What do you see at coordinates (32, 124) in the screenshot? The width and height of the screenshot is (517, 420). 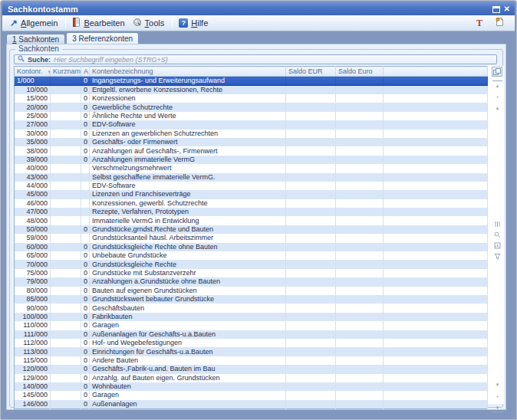 I see `cell: 27/000` at bounding box center [32, 124].